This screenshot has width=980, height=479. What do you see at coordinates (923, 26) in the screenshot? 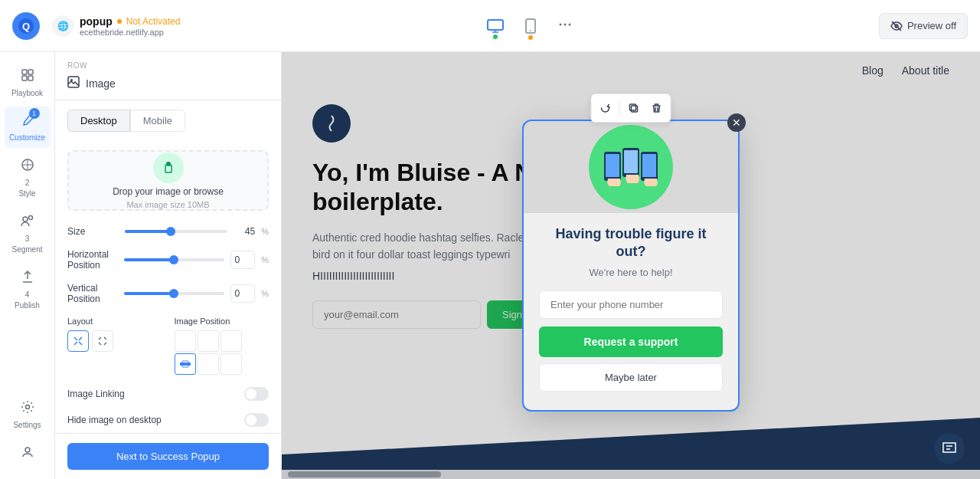
I see `topbar-right: Preview off` at bounding box center [923, 26].